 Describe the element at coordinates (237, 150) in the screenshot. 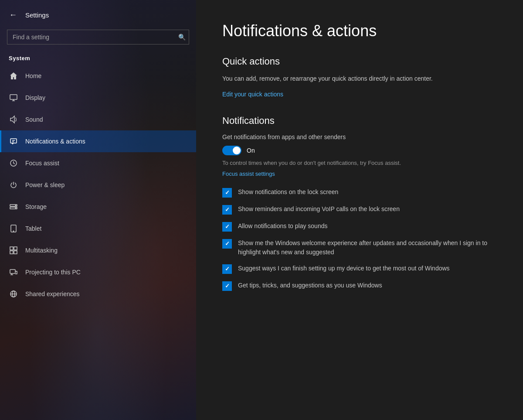

I see `toggle-knob` at that location.